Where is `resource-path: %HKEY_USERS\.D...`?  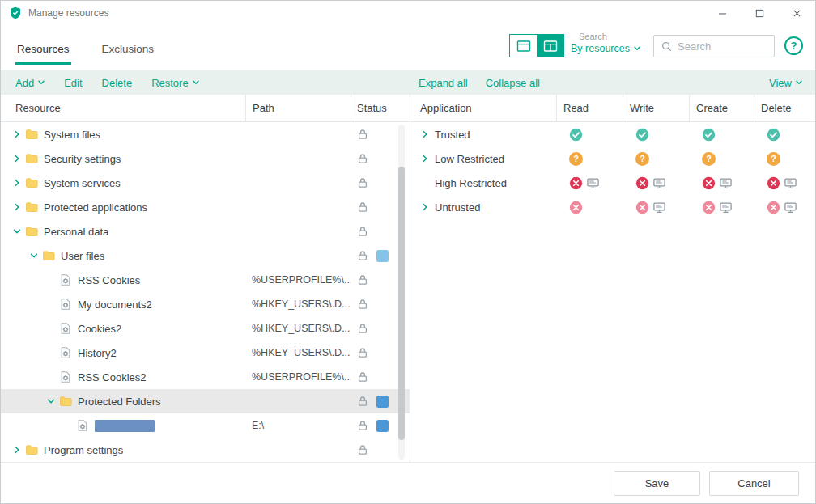 resource-path: %HKEY_USERS\.D... is located at coordinates (298, 353).